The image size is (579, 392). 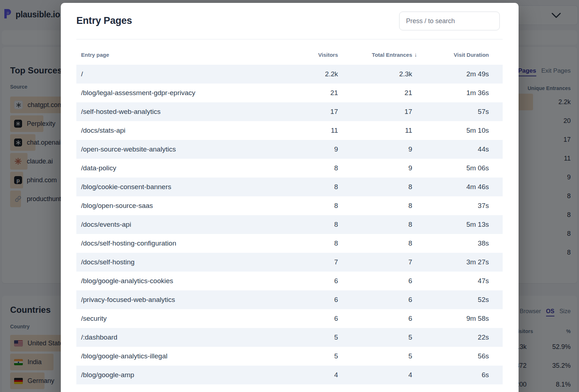 What do you see at coordinates (175, 356) in the screenshot?
I see `entry-page-path: /blog/google-analytics-illegal` at bounding box center [175, 356].